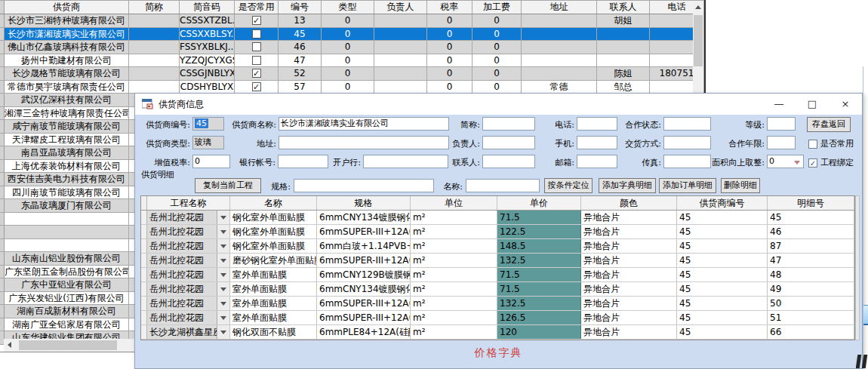 This screenshot has width=868, height=369. What do you see at coordinates (797, 163) in the screenshot?
I see `chevron-down-icon` at bounding box center [797, 163].